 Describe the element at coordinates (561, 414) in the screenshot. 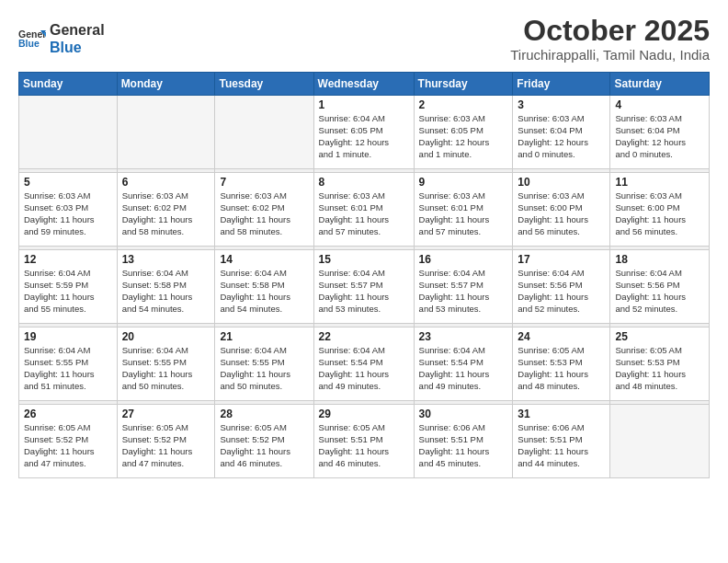

I see `day-num-31: 31` at that location.